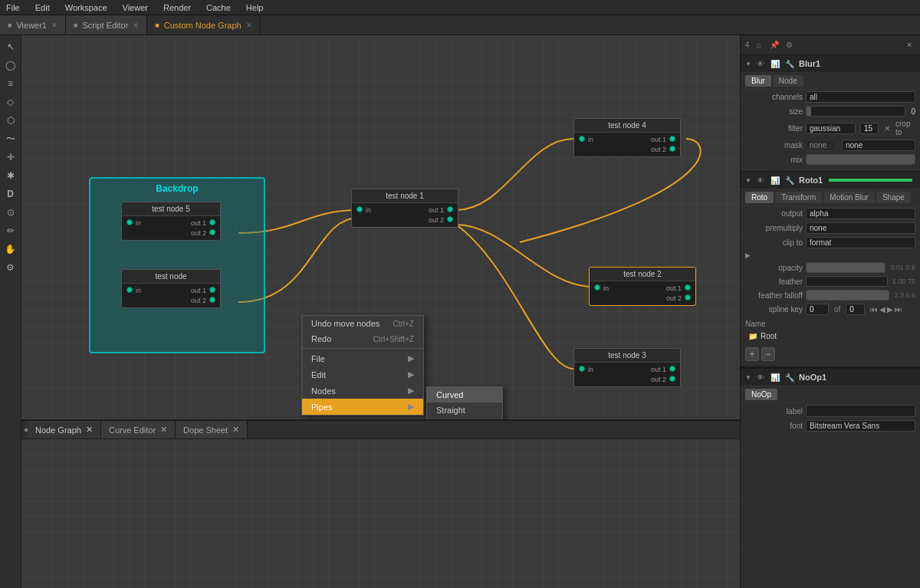 This screenshot has height=588, width=920. I want to click on motionblur-tab: Motion Blur, so click(849, 198).